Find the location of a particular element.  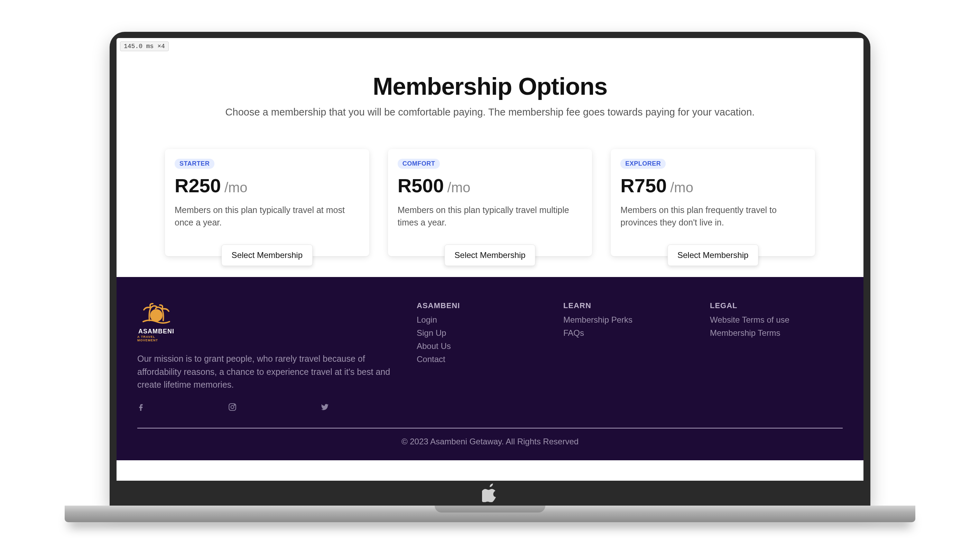

footer-link-faqs: FAQs is located at coordinates (630, 333).